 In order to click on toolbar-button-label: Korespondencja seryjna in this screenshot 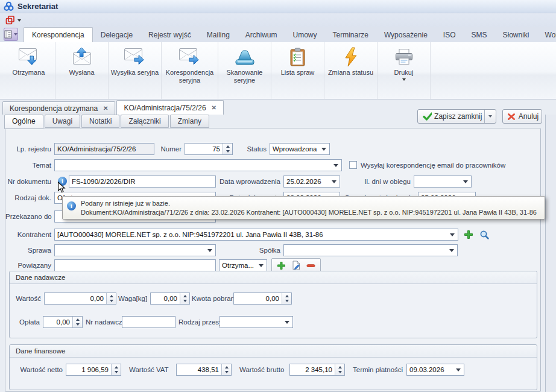, I will do `click(189, 77)`.